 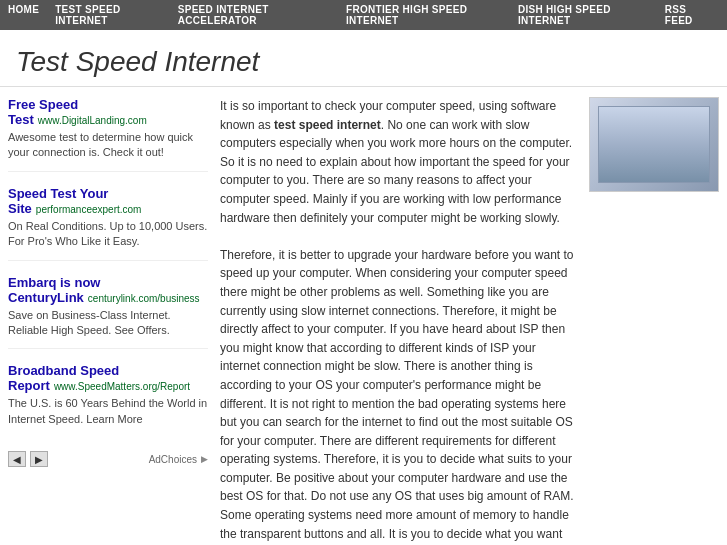 What do you see at coordinates (108, 234) in the screenshot?
I see `ad-description-1: On Real Conditions. Up to 10,000 Users. …` at bounding box center [108, 234].